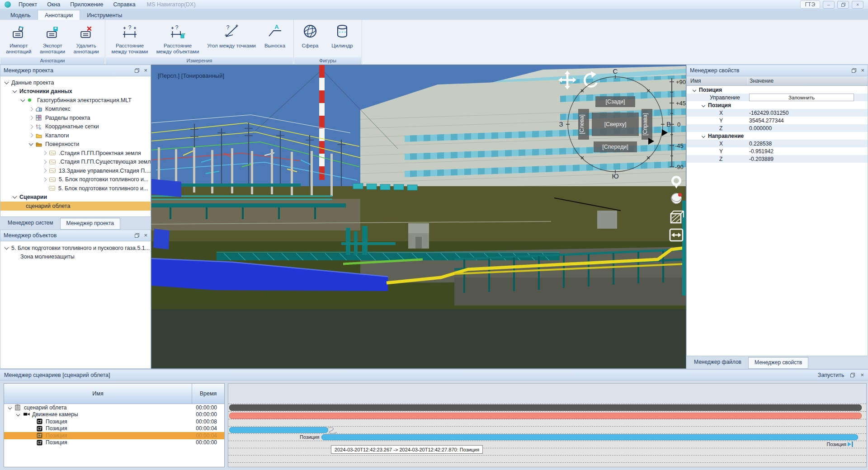 This screenshot has height=470, width=868. What do you see at coordinates (545, 416) in the screenshot?
I see `timeline-bar-camera` at bounding box center [545, 416].